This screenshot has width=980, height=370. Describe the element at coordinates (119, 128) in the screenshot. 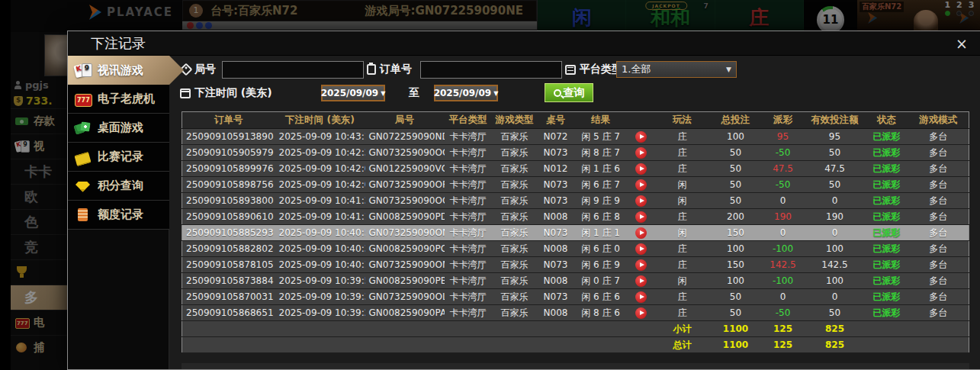

I see `dialog-menu-item: 桌面游戏` at that location.